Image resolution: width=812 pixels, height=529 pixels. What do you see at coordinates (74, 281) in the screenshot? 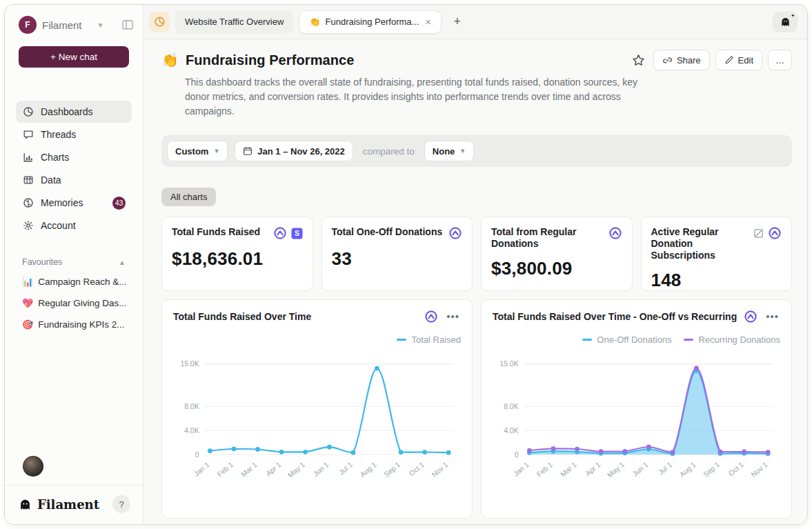
I see `favourite-item-campaign-reach: 📊Campaign Reach &...` at bounding box center [74, 281].